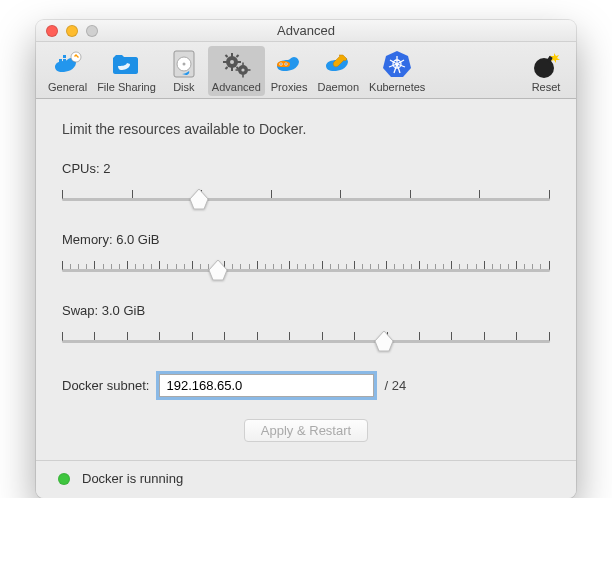 The width and height of the screenshot is (612, 573). I want to click on toolbar: General File Sharing Disk, so click(306, 70).